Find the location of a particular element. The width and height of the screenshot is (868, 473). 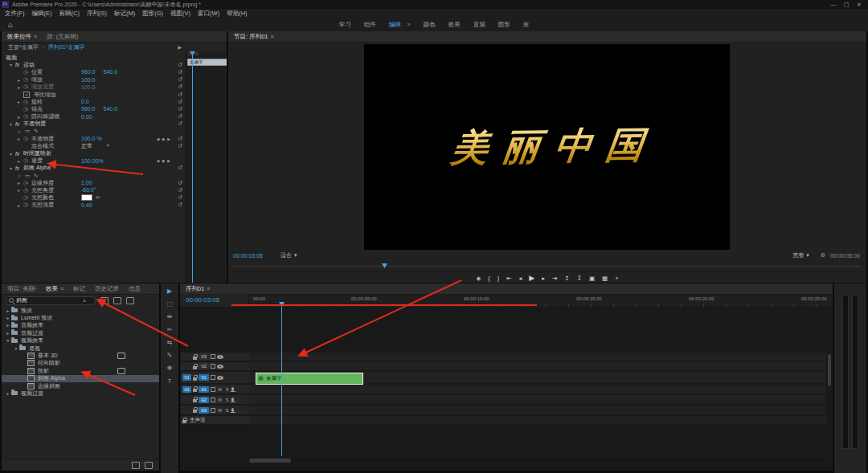

zoom-level-select: 适合 ▾ is located at coordinates (289, 255).